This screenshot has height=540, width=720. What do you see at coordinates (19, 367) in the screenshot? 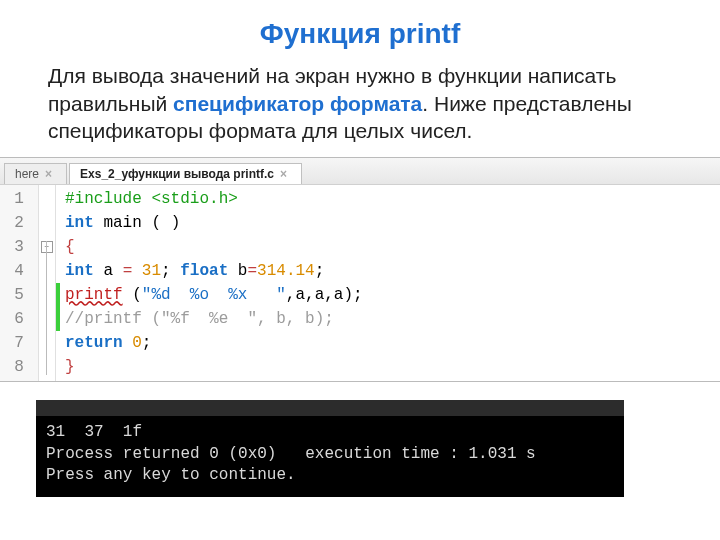
I see `line-number: 8` at bounding box center [19, 367].